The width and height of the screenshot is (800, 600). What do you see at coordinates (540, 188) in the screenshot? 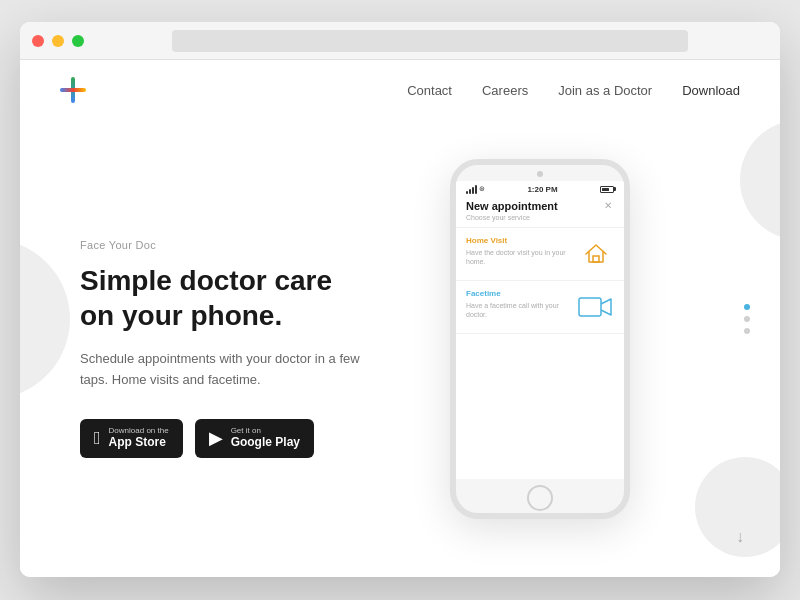
I see `phone-status-bar: ⊛ 1:20 PM` at bounding box center [540, 188].